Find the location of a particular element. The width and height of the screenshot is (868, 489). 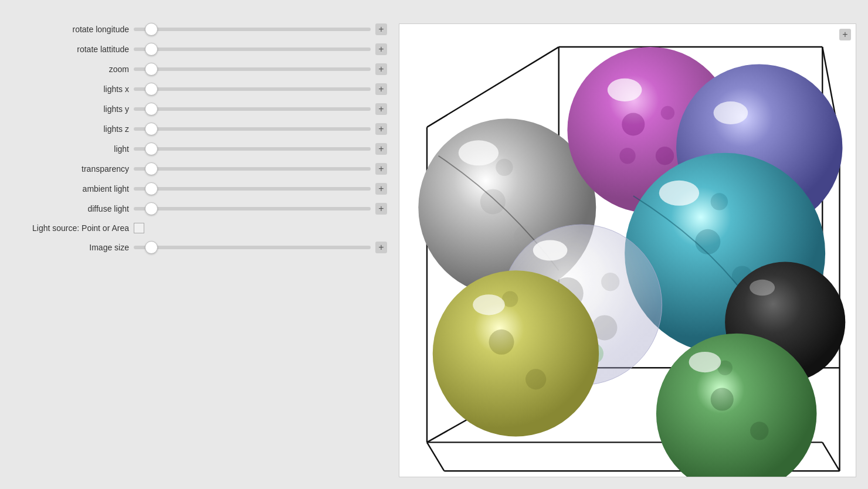

slider-row-image-size: Image size+ is located at coordinates (199, 247).